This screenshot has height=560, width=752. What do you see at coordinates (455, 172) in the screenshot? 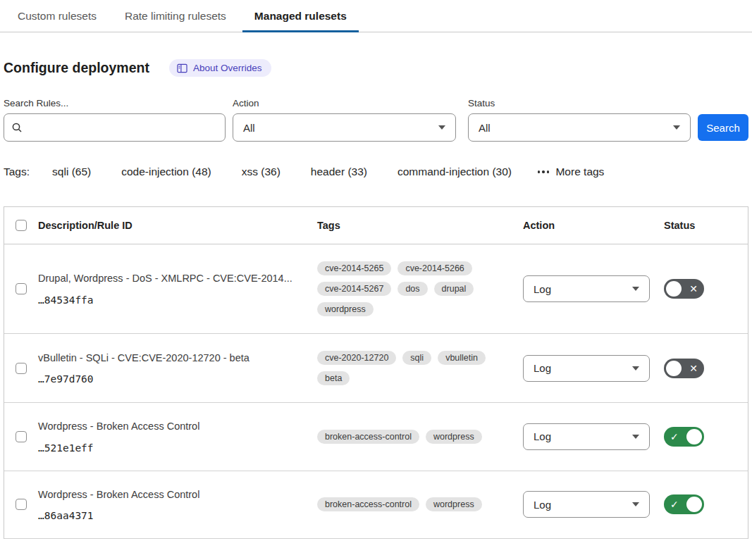
I see `filter-tag-item: command-injection (30)` at bounding box center [455, 172].